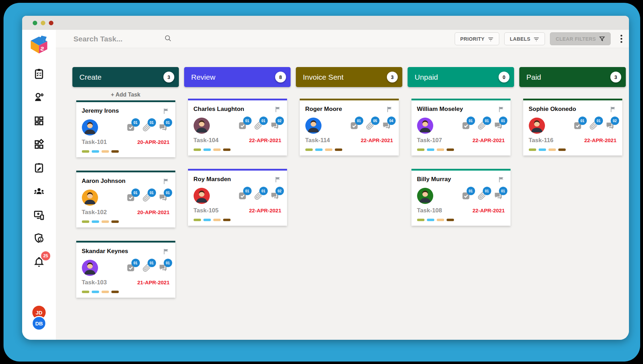 The image size is (643, 364). Describe the element at coordinates (126, 77) in the screenshot. I see `column-header: Create 3` at that location.